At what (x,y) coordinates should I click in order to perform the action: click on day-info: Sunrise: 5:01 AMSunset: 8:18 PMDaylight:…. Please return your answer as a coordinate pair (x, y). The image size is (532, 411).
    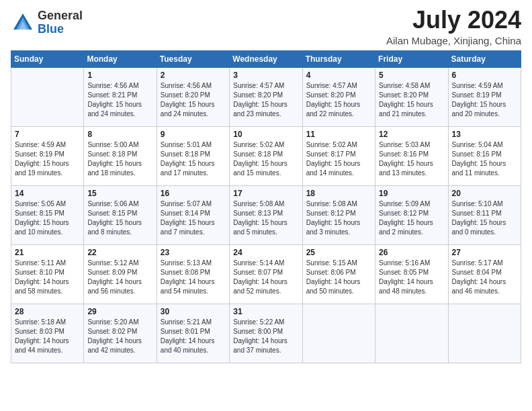
    Looking at the image, I should click on (193, 159).